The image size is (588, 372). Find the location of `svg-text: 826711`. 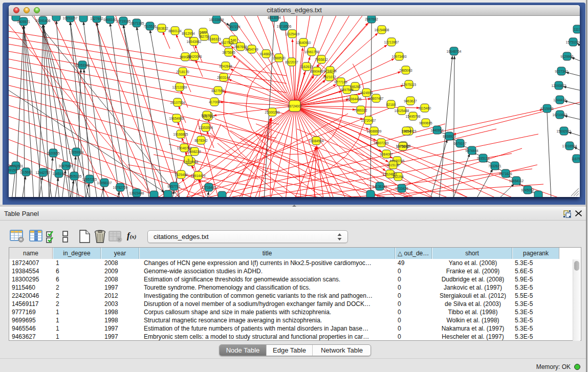

svg-text: 826711 is located at coordinates (207, 116).